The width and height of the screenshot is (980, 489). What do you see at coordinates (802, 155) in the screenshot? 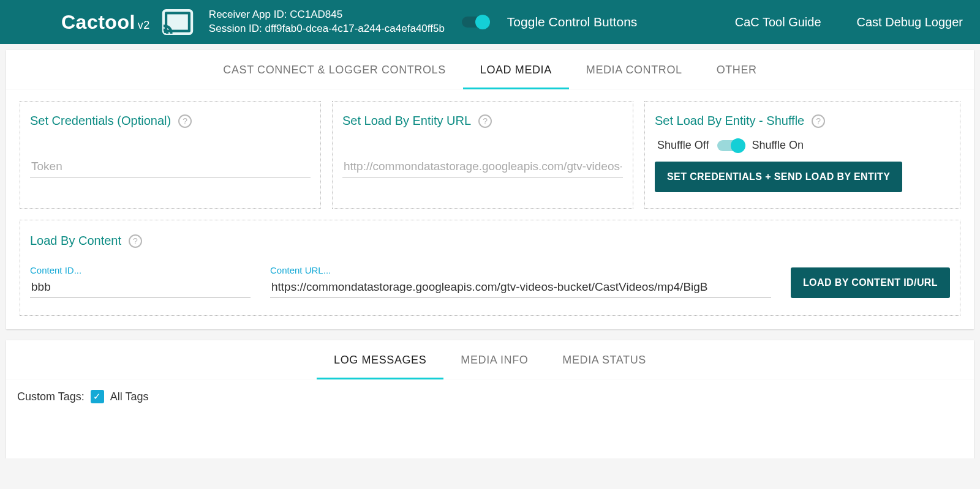
I see `card-load-by-entity-shuffle: Set Load By Entity - Shuffle ? Shuffle O…` at bounding box center [802, 155].